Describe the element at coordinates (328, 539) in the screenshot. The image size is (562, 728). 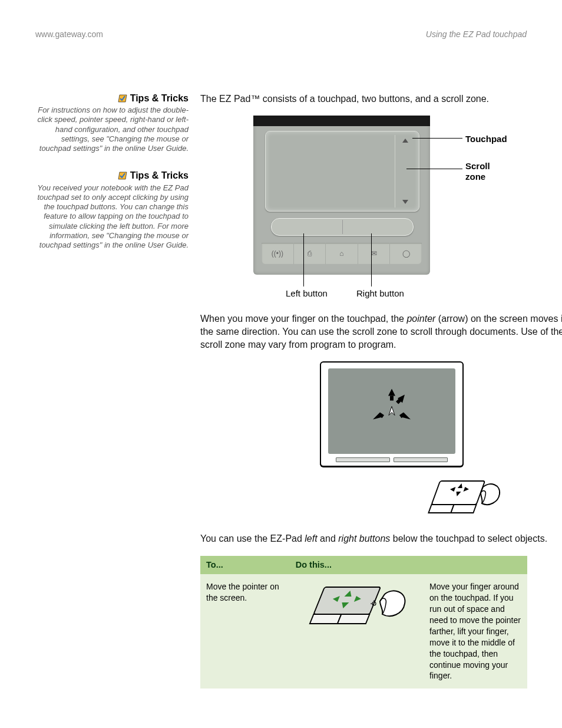
I see `text: and` at that location.